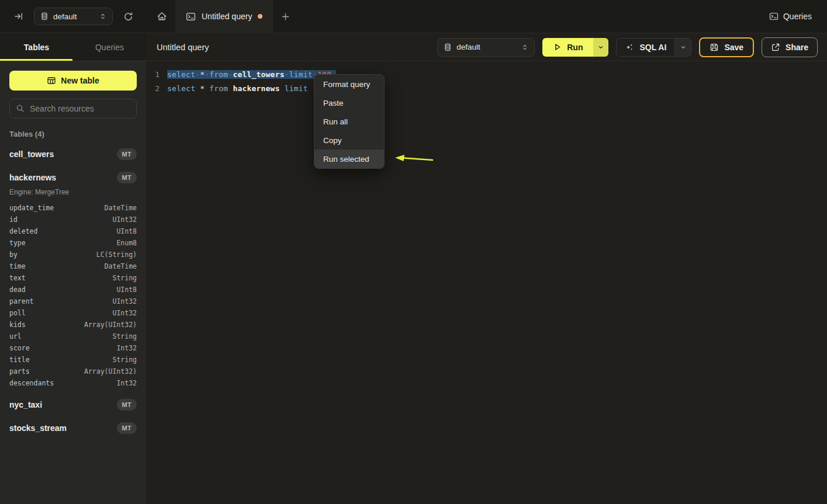 The height and width of the screenshot is (504, 827). I want to click on line-number: 1, so click(153, 75).